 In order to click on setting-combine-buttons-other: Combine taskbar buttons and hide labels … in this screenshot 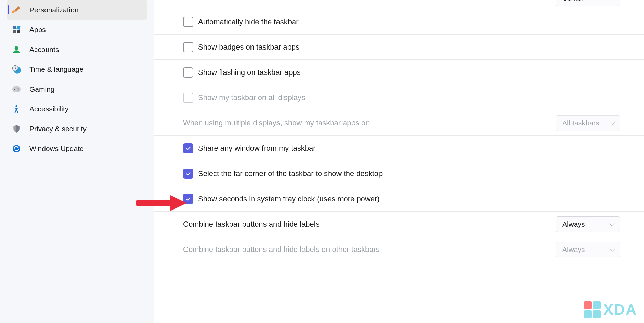, I will do `click(399, 250)`.